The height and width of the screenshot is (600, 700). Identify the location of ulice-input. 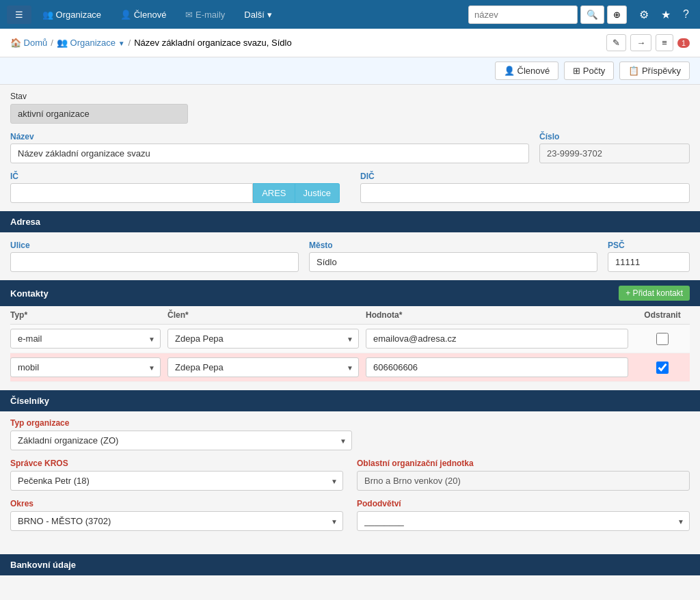
(154, 262).